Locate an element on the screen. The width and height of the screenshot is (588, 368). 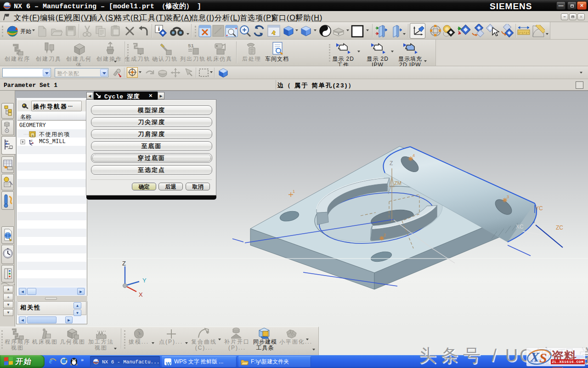
svg-text: XC is located at coordinates (520, 227).